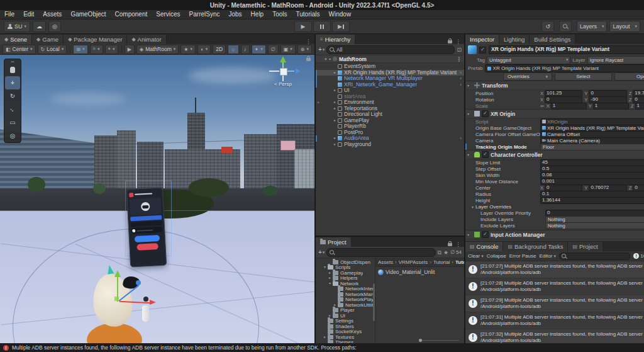  What do you see at coordinates (390, 91) in the screenshot?
I see `hierarchy-row: ▸ UI` at bounding box center [390, 91].